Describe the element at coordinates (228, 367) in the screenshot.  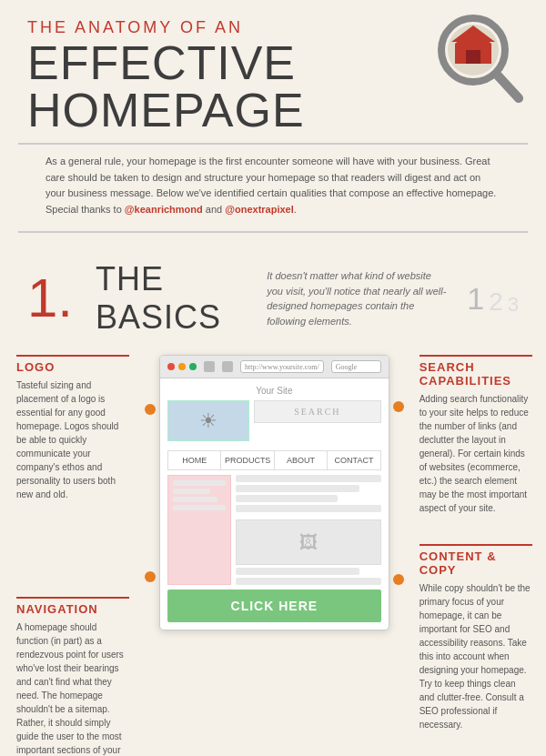
I see `browser-forward-btn` at that location.